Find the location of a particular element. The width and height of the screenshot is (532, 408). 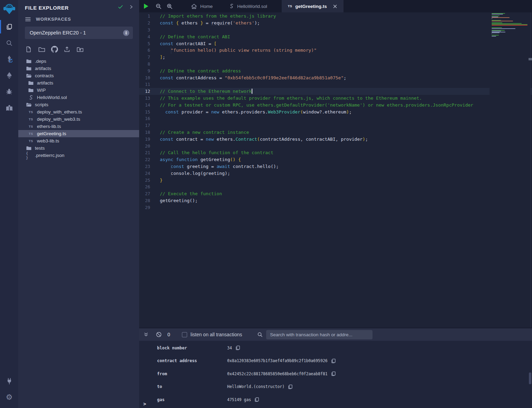

activity-plugin-manager is located at coordinates (9, 381).